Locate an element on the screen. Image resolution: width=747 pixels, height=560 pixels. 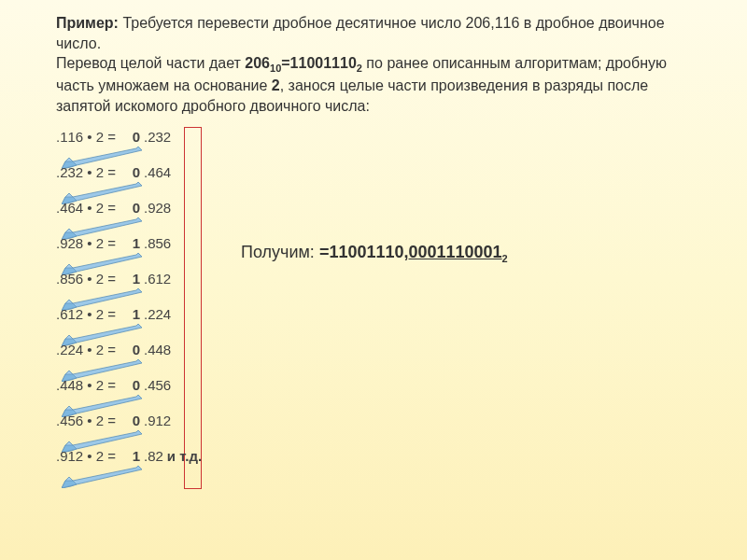
calc-row: .116 • 2 = 0.232 is located at coordinates (374, 147).